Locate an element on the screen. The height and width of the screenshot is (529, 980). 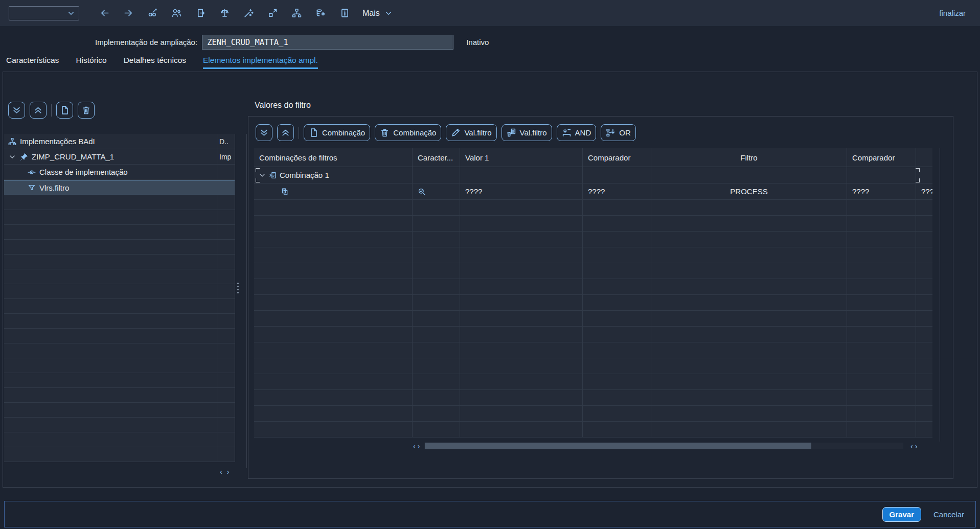
chevron-down-icon is located at coordinates (389, 13).